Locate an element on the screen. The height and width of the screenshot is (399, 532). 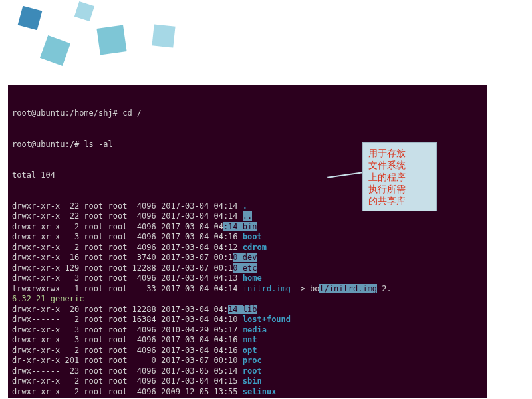
list-row: drwxr-xr-x 22 root root 4096 2017-03-04 … is located at coordinates (247, 217).